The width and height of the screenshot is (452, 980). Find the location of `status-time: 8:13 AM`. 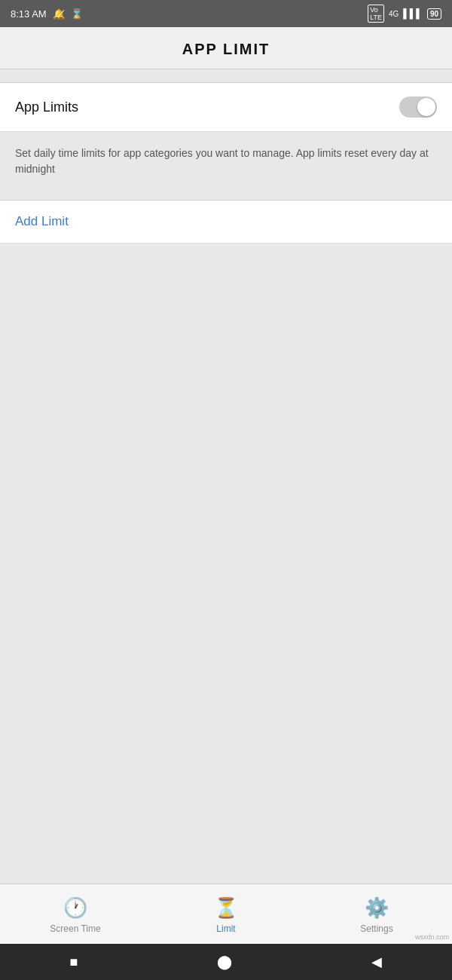

status-time: 8:13 AM is located at coordinates (29, 14).